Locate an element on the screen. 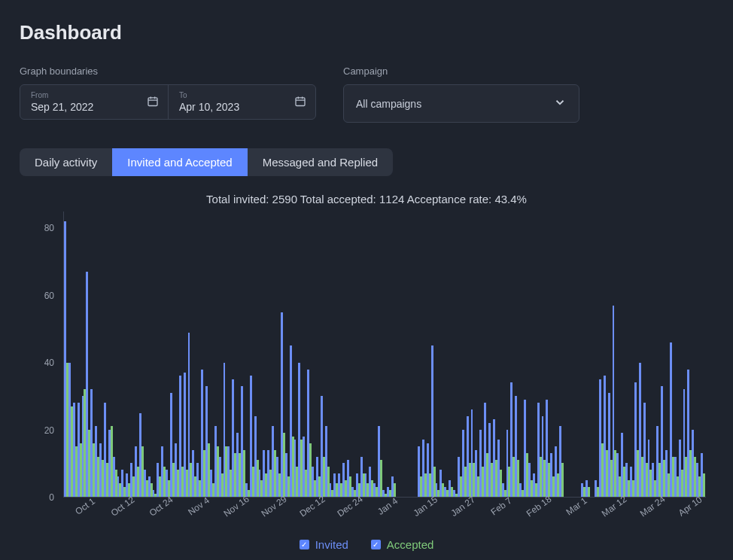 Image resolution: width=733 pixels, height=560 pixels. date-to-label: To is located at coordinates (242, 95).